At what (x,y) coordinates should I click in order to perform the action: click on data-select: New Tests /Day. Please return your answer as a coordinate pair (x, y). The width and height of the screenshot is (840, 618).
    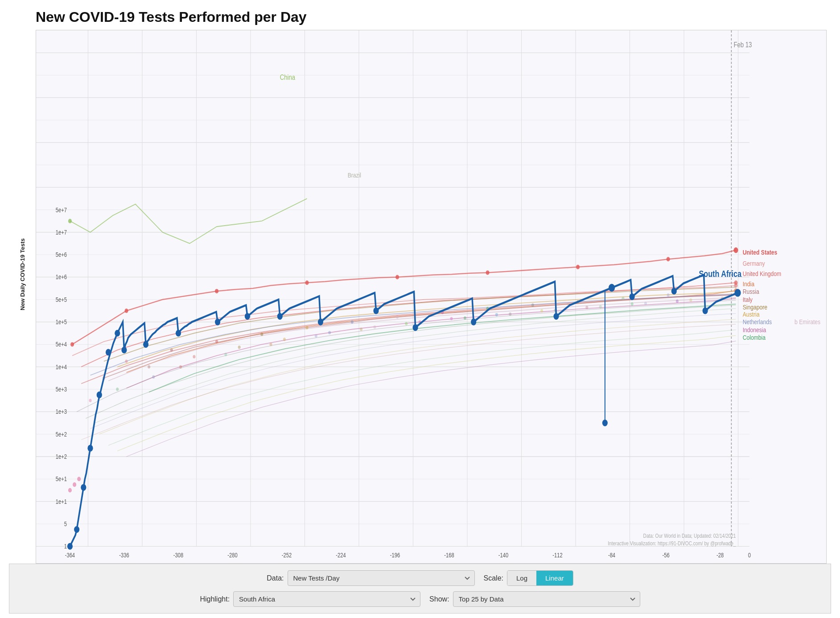
    Looking at the image, I should click on (381, 578).